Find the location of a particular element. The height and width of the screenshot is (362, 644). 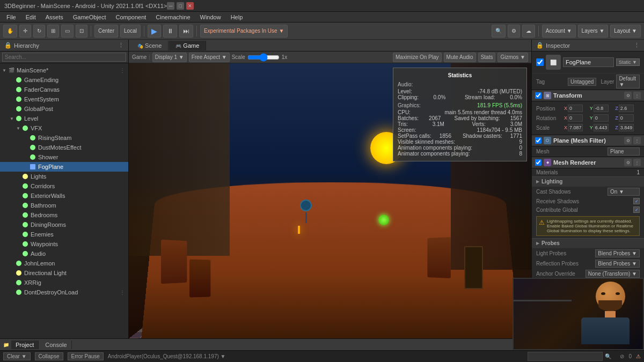

aspect-dropdown: Free Aspect ▼ is located at coordinates (209, 57).